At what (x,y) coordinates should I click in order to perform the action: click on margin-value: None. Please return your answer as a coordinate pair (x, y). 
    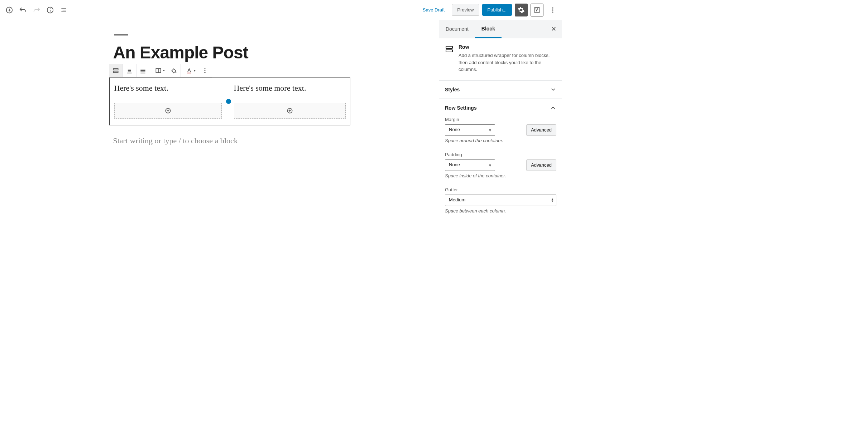
    Looking at the image, I should click on (454, 130).